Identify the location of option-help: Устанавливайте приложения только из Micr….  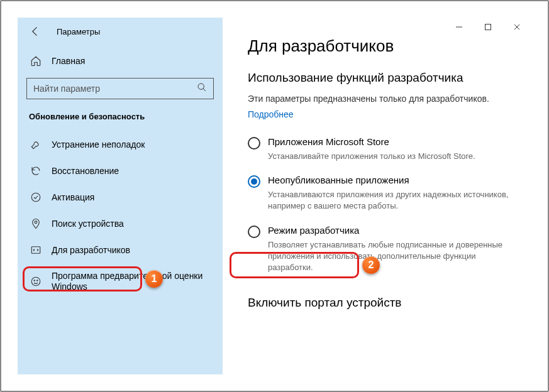
(372, 156).